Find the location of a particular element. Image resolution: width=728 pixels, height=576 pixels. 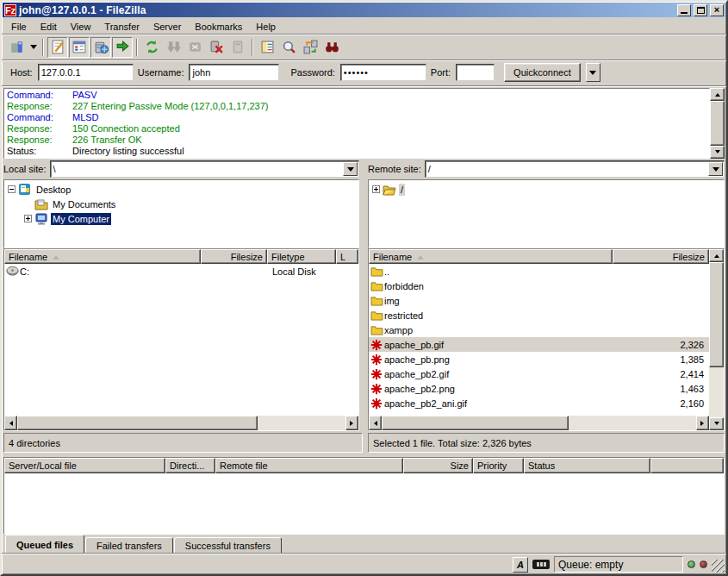

remote-file-row: img is located at coordinates (539, 300).